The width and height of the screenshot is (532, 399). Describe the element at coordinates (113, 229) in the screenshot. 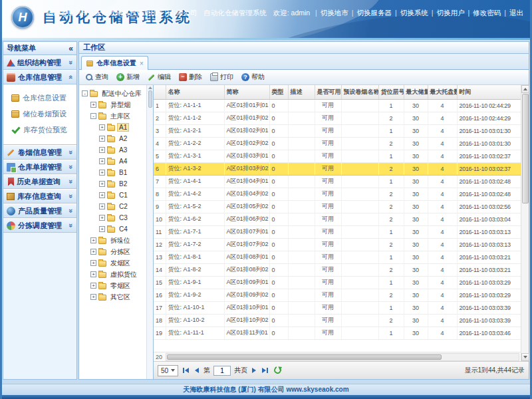

I see `tree-node: +C4` at that location.